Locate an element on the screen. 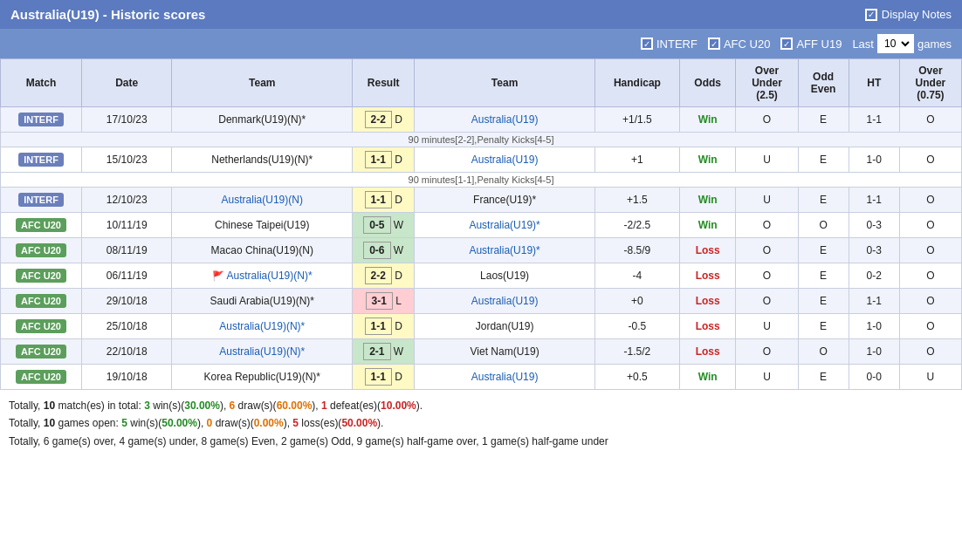  table-row: AFC U20 22/10/18 Australia(U19)(N)* 2-1 … is located at coordinates (482, 352).